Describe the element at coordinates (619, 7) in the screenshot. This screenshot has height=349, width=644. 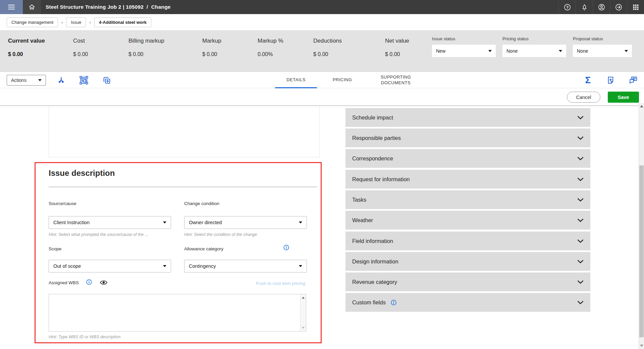
I see `signout-button` at that location.